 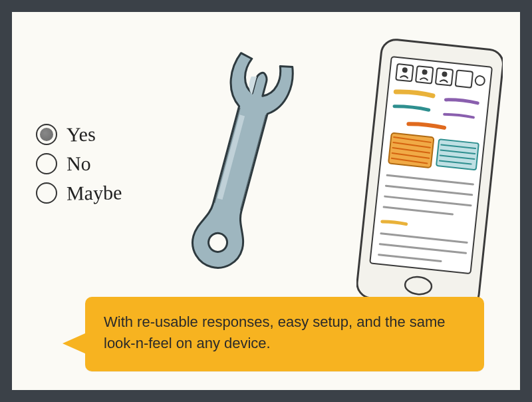 What do you see at coordinates (285, 333) in the screenshot?
I see `speech-bubble-text: With re-usable responses, easy setup, an…` at bounding box center [285, 333].